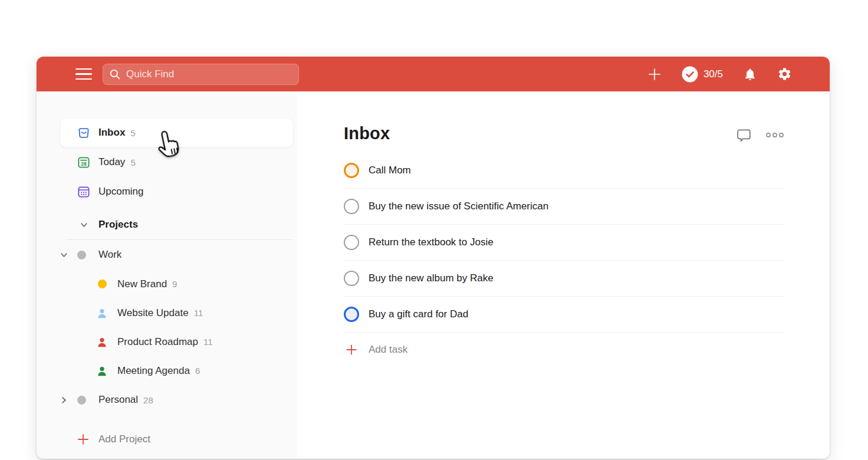 Image resolution: width=868 pixels, height=460 pixels. I want to click on more-options-icon, so click(775, 135).